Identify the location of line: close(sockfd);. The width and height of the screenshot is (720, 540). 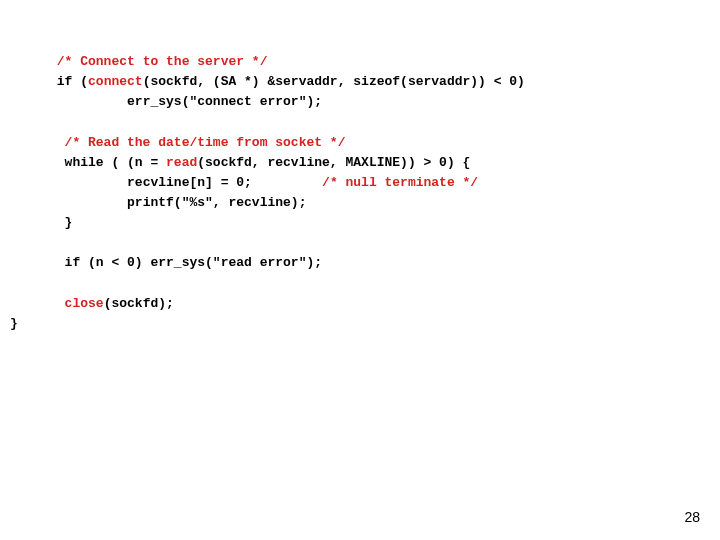
(92, 304).